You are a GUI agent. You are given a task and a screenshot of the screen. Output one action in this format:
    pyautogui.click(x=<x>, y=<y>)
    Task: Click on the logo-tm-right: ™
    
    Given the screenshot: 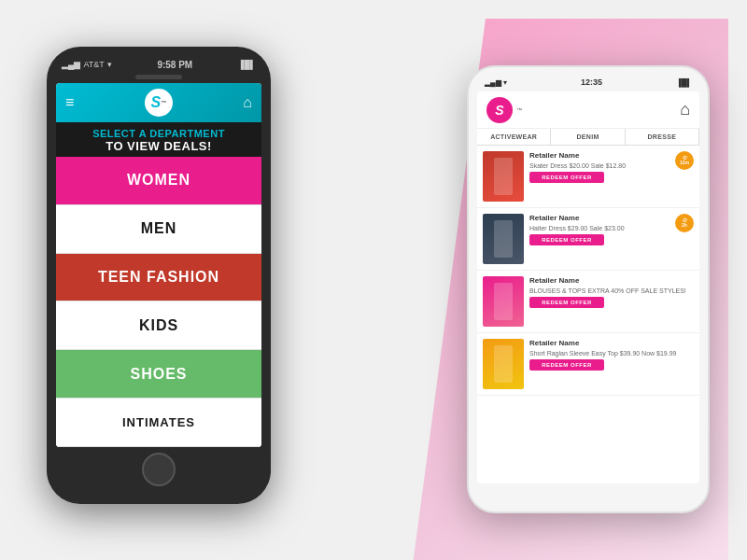 What is the action you would take?
    pyautogui.click(x=519, y=110)
    